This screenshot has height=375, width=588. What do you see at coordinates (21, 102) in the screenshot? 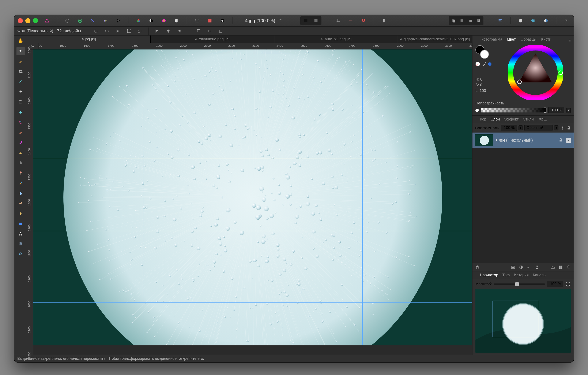
I see `marquee-tool` at bounding box center [21, 102].